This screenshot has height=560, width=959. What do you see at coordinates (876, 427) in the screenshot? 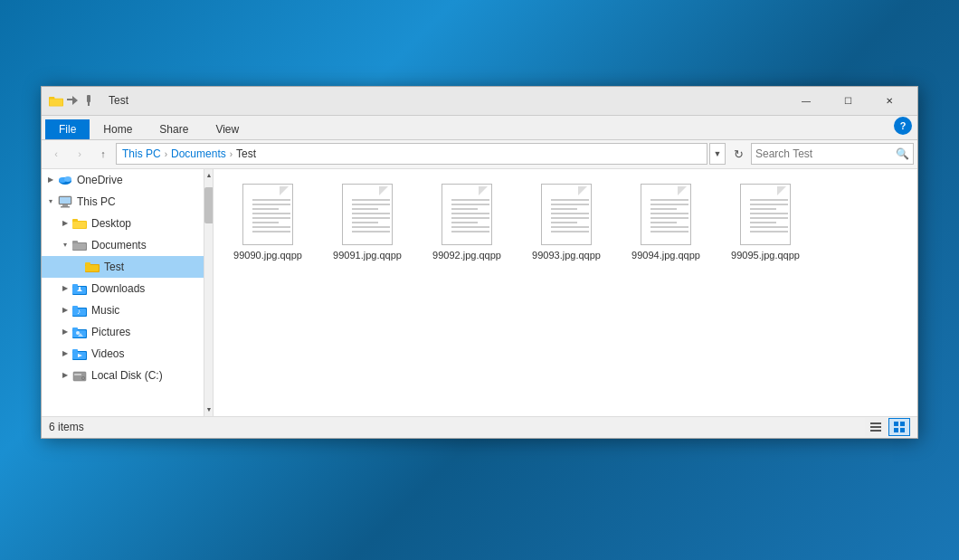
I see `view-list-button` at bounding box center [876, 427].